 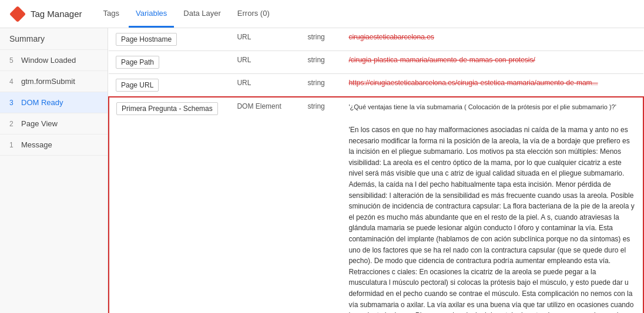 I want to click on var-value-cell: https://cirugiaesteticabarcelona.es/ciru…, so click(x=492, y=86).